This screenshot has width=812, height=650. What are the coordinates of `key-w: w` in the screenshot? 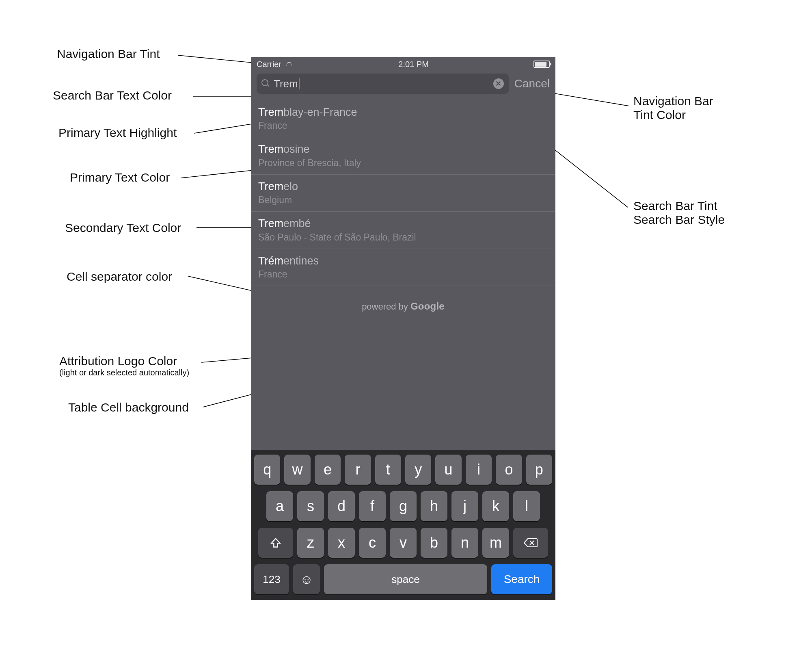 It's located at (297, 470).